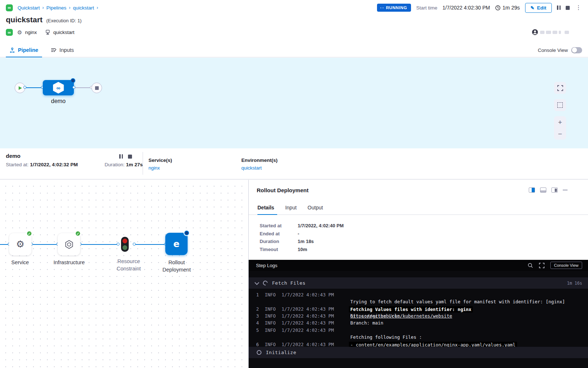 This screenshot has width=588, height=368. Describe the element at coordinates (302, 226) in the screenshot. I see `detail-row: Started at 1/7/2022, 4:02:40 PM` at that location.